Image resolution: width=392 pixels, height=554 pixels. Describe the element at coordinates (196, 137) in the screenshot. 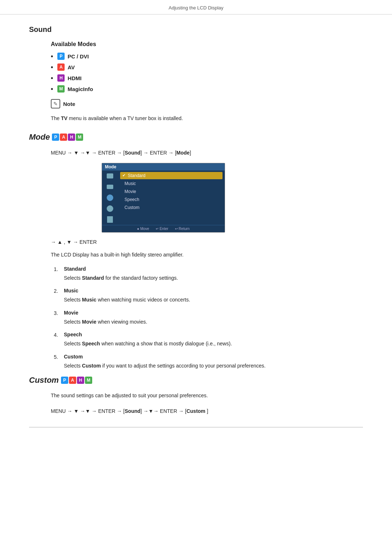

I see `mode-heading: Mode P A H M` at that location.